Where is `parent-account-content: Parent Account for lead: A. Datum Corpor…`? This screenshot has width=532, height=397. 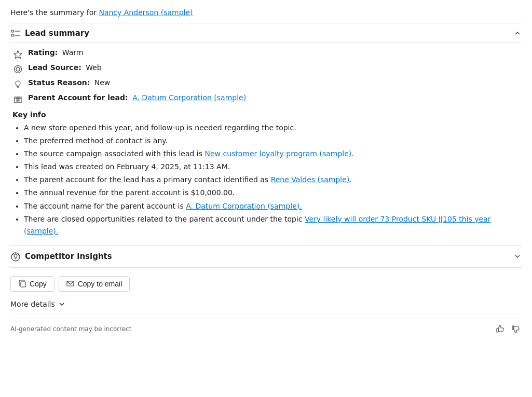 parent-account-content: Parent Account for lead: A. Datum Corpor… is located at coordinates (137, 98).